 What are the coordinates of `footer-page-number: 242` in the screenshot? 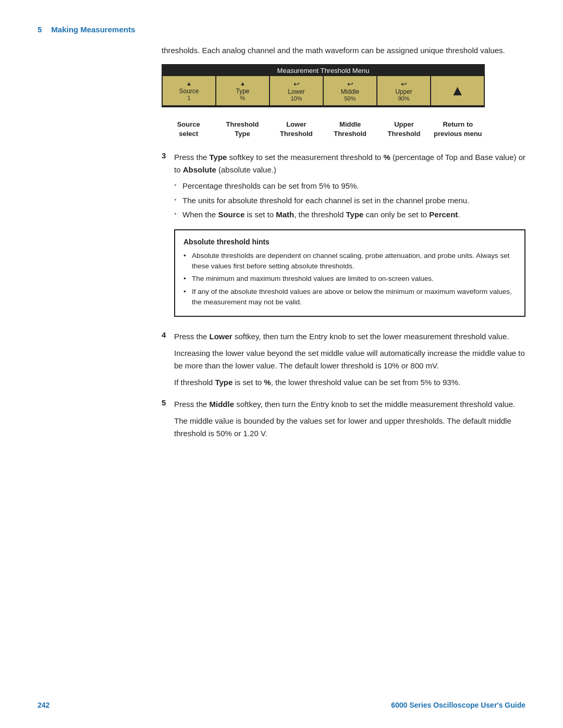 It's located at (44, 705).